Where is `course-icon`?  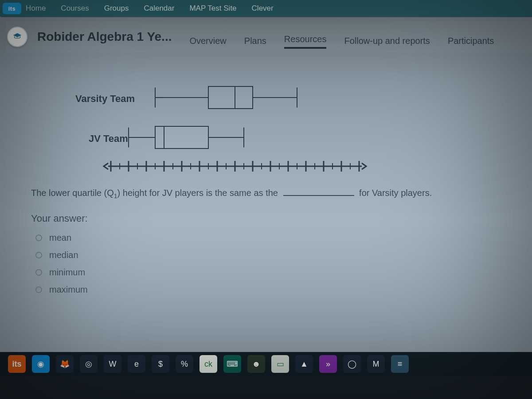 course-icon is located at coordinates (17, 37).